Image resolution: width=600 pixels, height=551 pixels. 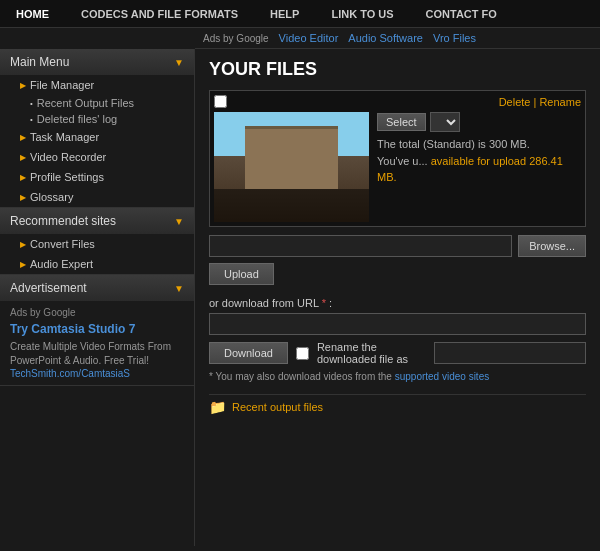 I want to click on nav-link-to-us: LINK TO US, so click(x=362, y=14).